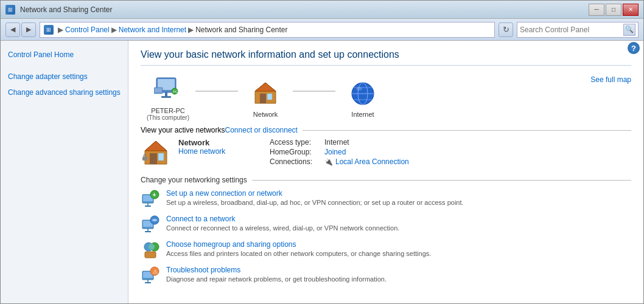 The width and height of the screenshot is (644, 304). Describe the element at coordinates (150, 199) in the screenshot. I see `setting-icon-0: +` at that location.